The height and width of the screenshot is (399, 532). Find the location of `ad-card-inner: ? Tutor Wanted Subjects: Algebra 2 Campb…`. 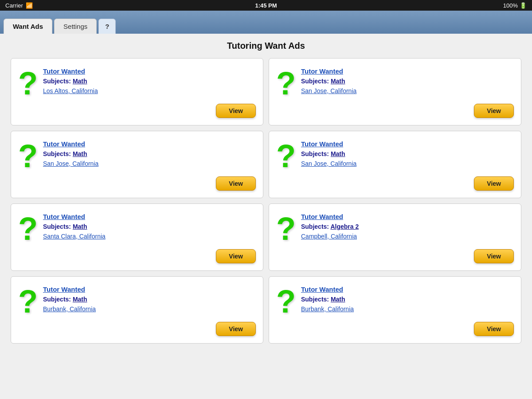

ad-card-inner: ? Tutor Wanted Subjects: Algebra 2 Campb… is located at coordinates (395, 228).